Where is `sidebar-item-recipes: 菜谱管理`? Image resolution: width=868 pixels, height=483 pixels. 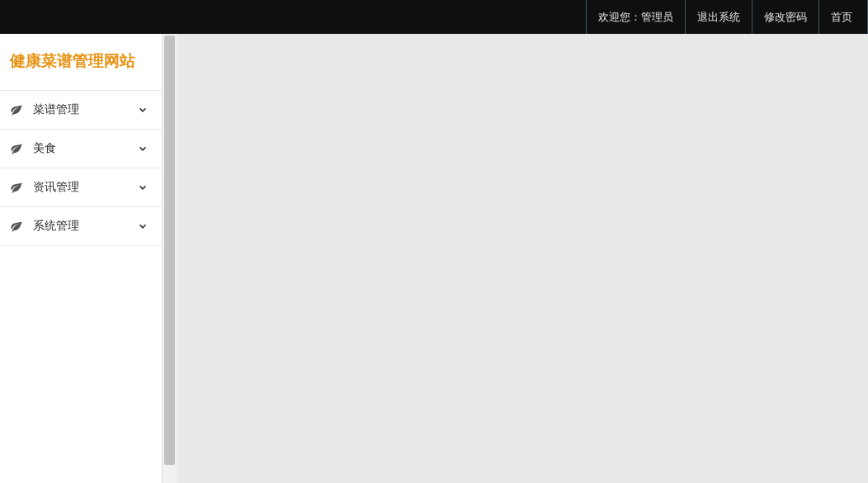
sidebar-item-recipes: 菜谱管理 is located at coordinates (81, 109).